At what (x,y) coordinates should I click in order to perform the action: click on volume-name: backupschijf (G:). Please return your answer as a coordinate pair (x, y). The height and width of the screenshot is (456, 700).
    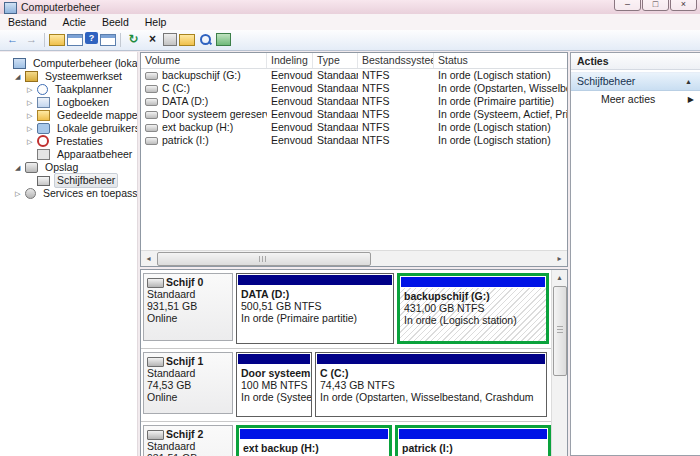
    Looking at the image, I should click on (202, 75).